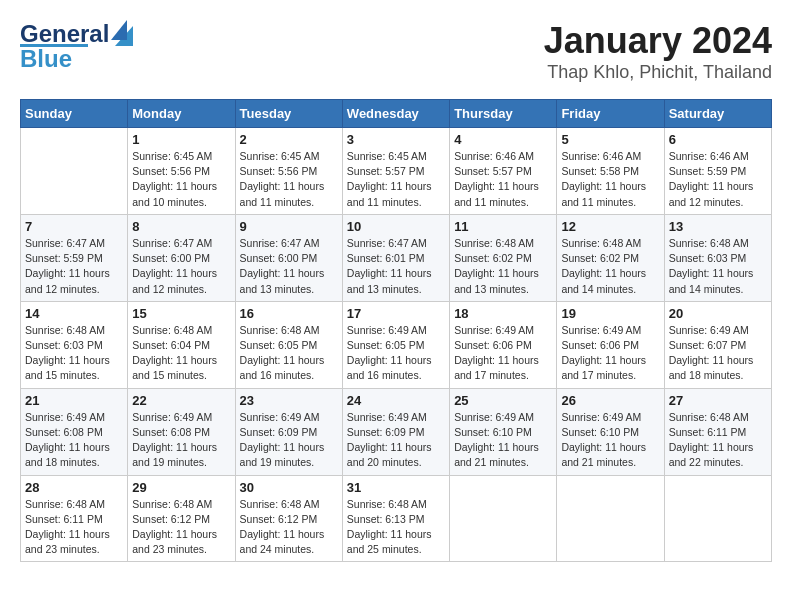 The height and width of the screenshot is (612, 792). What do you see at coordinates (74, 432) in the screenshot?
I see `calendar-cell: 21Sunrise: 6:49 AM Sunset: 6:08 PM Dayli…` at bounding box center [74, 432].